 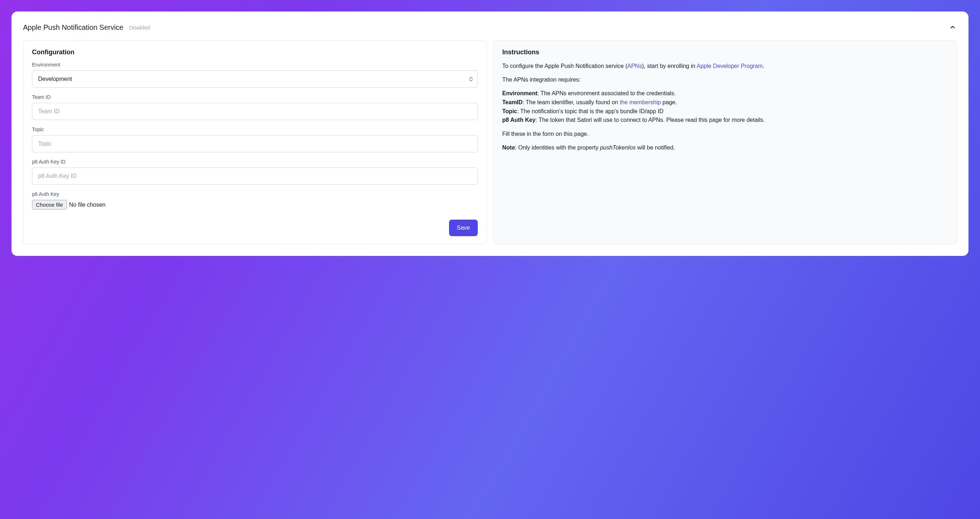 What do you see at coordinates (255, 144) in the screenshot?
I see `topic-input` at bounding box center [255, 144].